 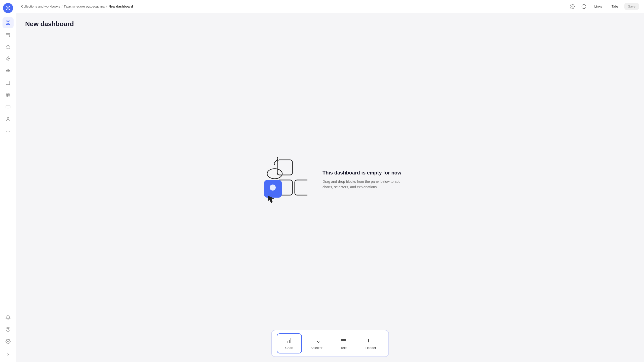 I want to click on sidebar-item-settings, so click(x=8, y=341).